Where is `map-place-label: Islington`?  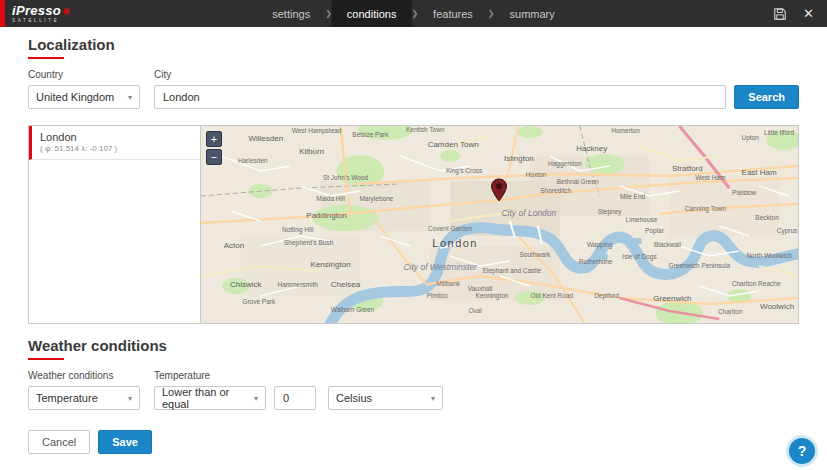
map-place-label: Islington is located at coordinates (519, 158).